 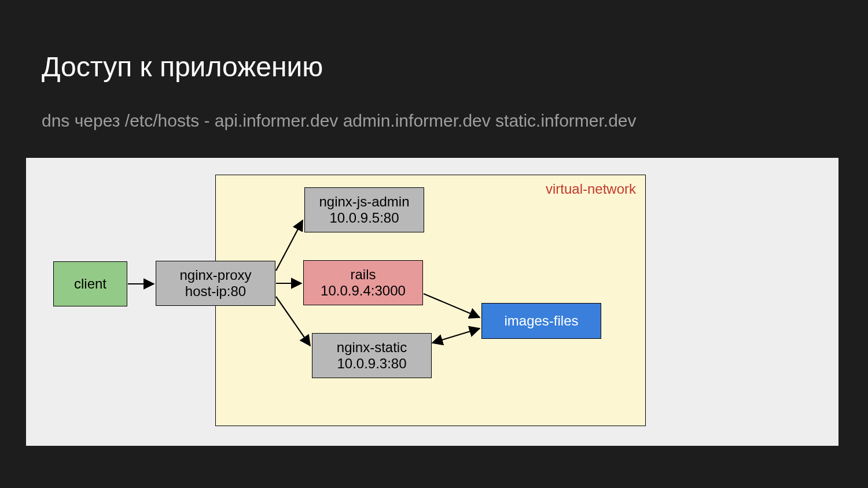 I want to click on node-rails-name: rails, so click(x=363, y=275).